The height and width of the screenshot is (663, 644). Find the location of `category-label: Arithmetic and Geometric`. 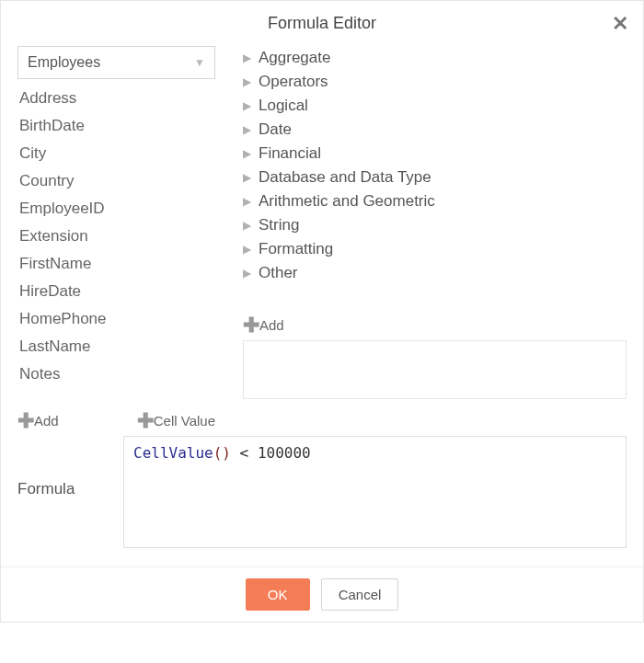

category-label: Arithmetic and Geometric is located at coordinates (347, 201).